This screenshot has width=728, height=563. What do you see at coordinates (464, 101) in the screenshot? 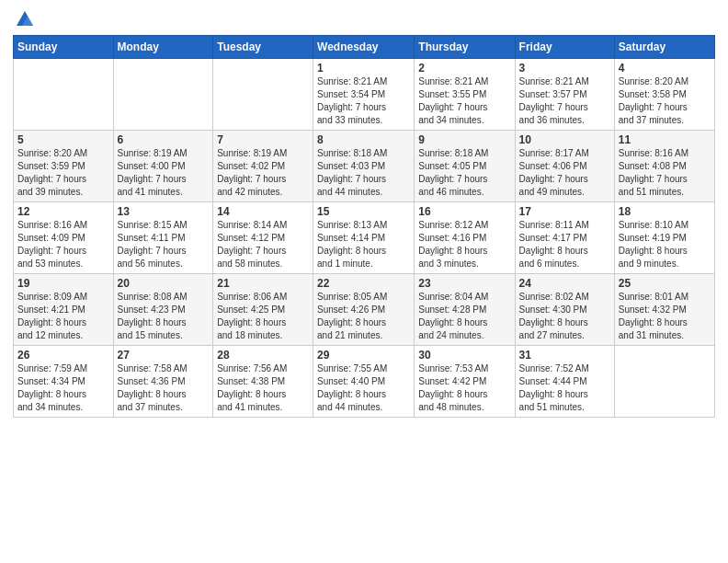
I see `day-info: Sunrise: 8:21 AM Sunset: 3:55 PM Dayligh…` at bounding box center [464, 101].